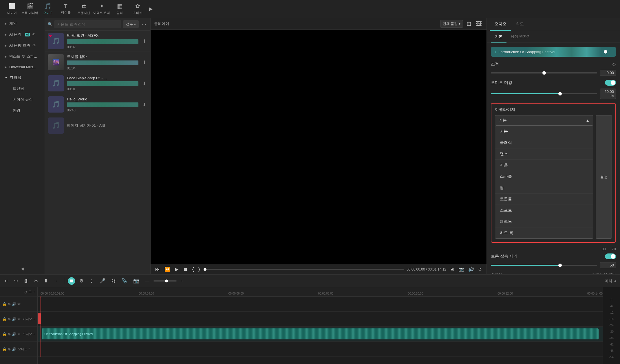 The height and width of the screenshot is (364, 620). What do you see at coordinates (14, 304) in the screenshot?
I see `tl-track-vid2-vol: 🔊` at bounding box center [14, 304].